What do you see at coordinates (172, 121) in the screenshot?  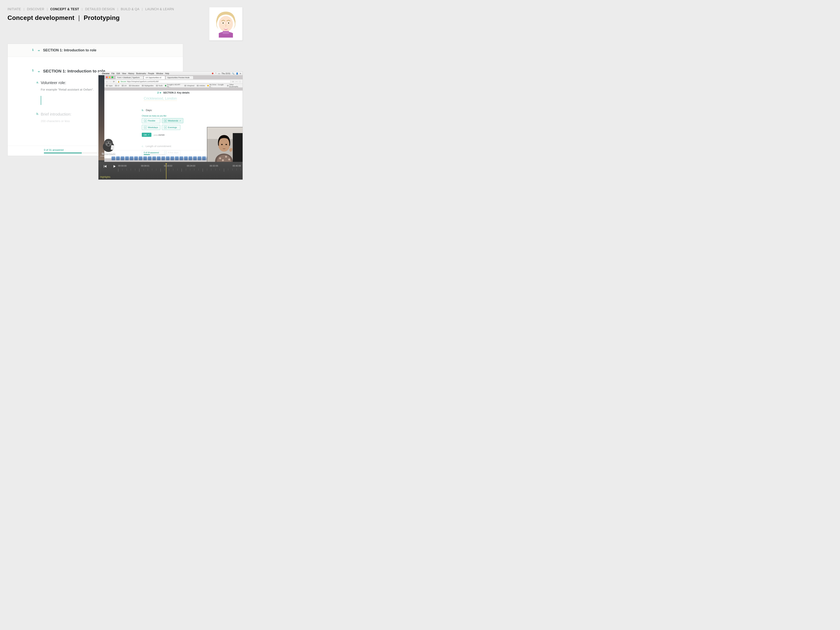 I see `option-weekends: BWeekends` at bounding box center [172, 121].